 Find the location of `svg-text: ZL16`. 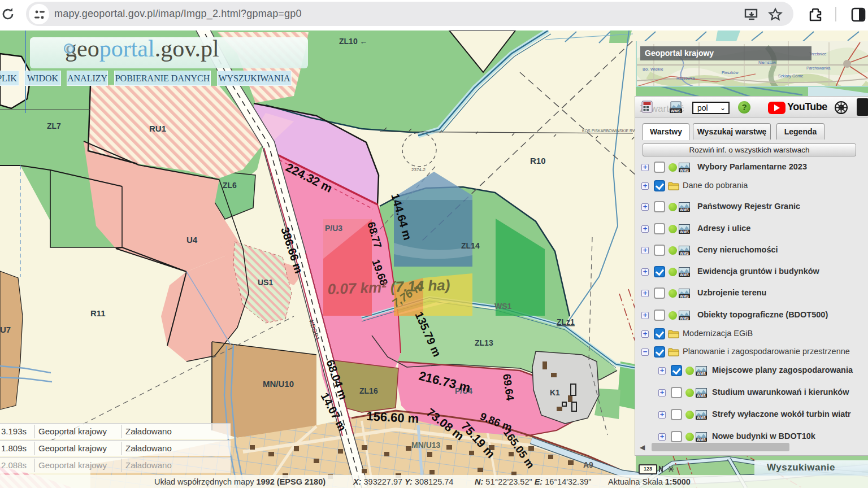

svg-text: ZL16 is located at coordinates (368, 391).